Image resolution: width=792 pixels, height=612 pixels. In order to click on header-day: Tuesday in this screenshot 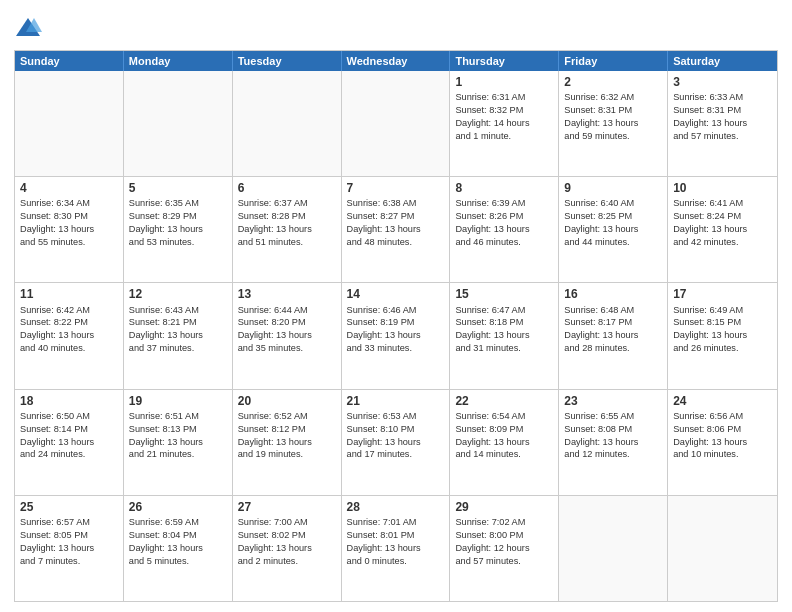, I will do `click(288, 61)`.